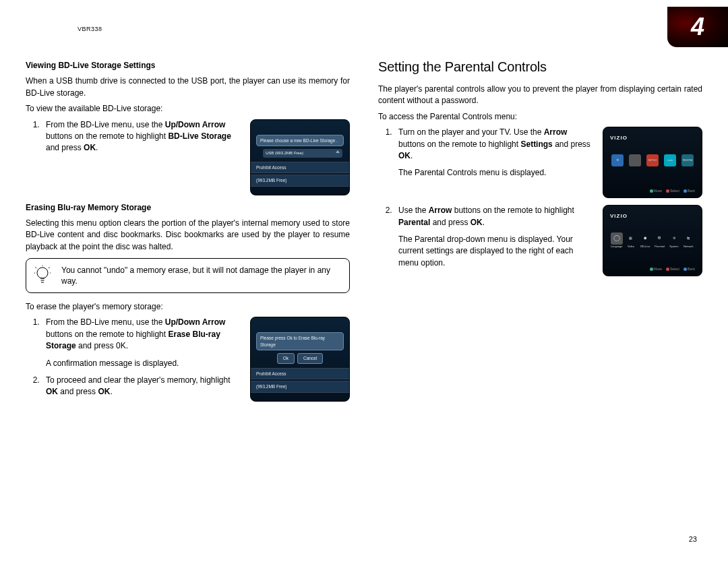 The height and width of the screenshot is (562, 728). What do you see at coordinates (658, 269) in the screenshot?
I see `text: Move` at bounding box center [658, 269].